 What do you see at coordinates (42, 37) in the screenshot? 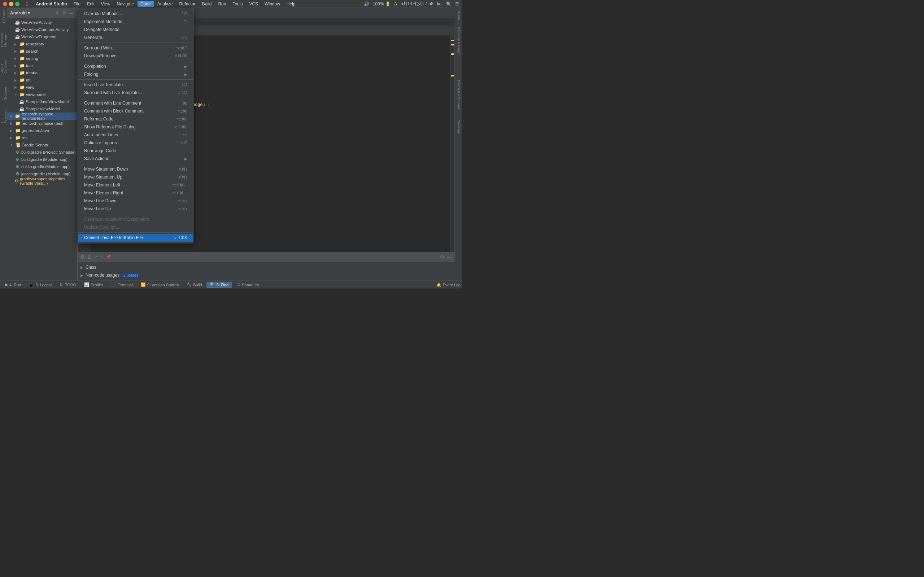
I see `tree-webviewfragment: ☕ WebViewFragment` at bounding box center [42, 37].